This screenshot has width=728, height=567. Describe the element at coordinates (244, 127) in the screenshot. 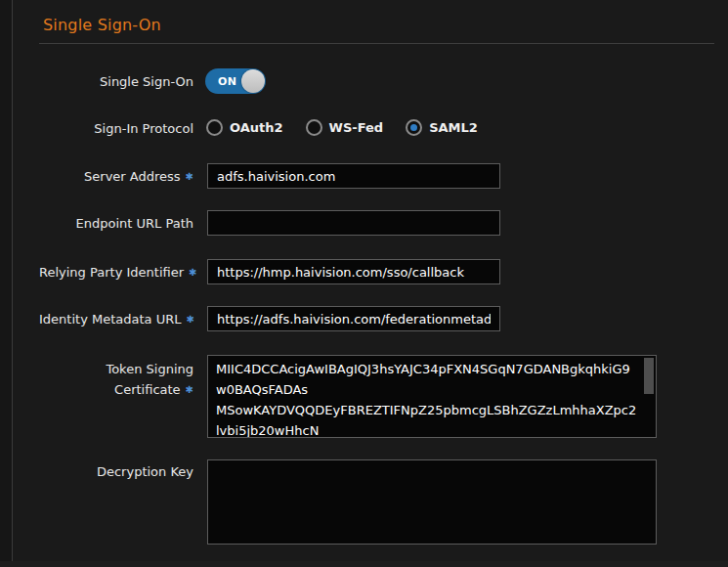

I see `radio-option-oauth2: OAuth2` at that location.